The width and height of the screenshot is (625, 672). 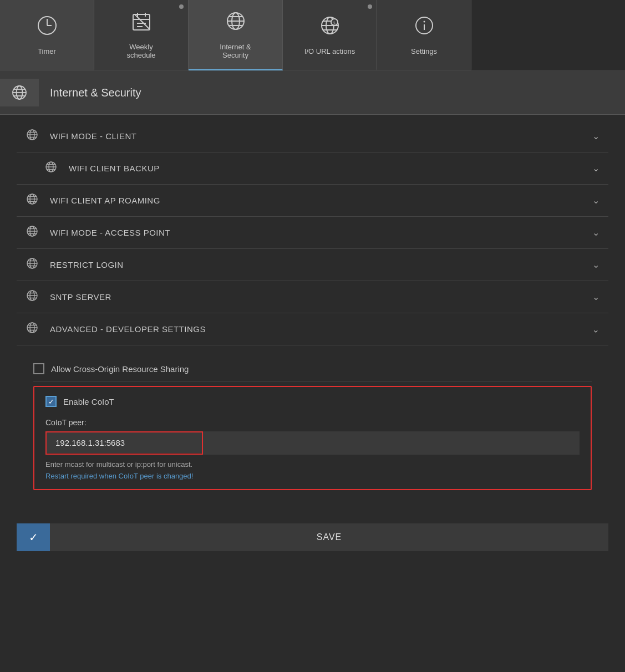 I want to click on globe-icon-wifi-backup, so click(x=51, y=169).